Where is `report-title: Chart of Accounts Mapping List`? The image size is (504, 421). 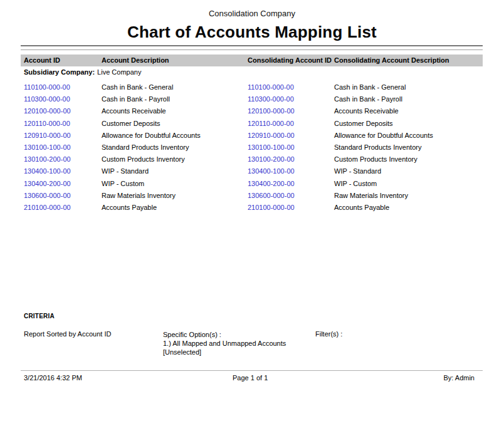
report-title: Chart of Accounts Mapping List is located at coordinates (252, 33).